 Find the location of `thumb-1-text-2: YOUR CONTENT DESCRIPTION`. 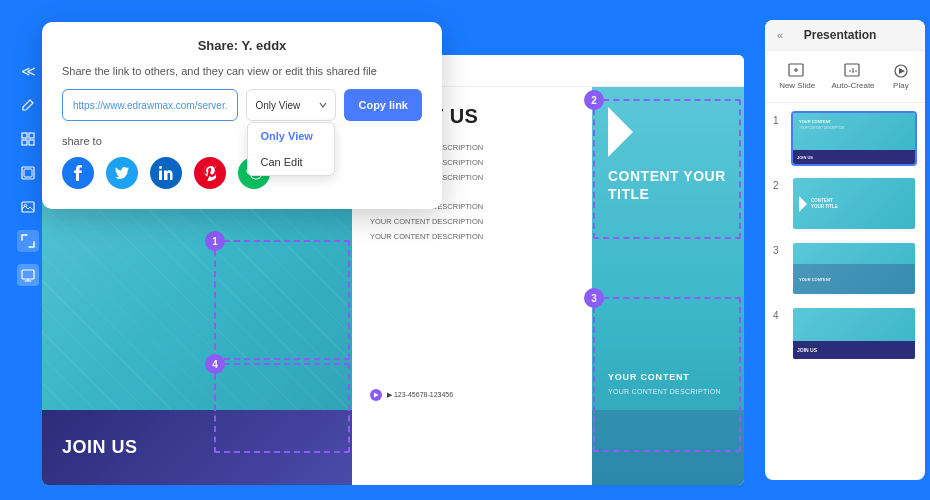

thumb-1-text-2: YOUR CONTENT DESCRIPTION is located at coordinates (854, 128).